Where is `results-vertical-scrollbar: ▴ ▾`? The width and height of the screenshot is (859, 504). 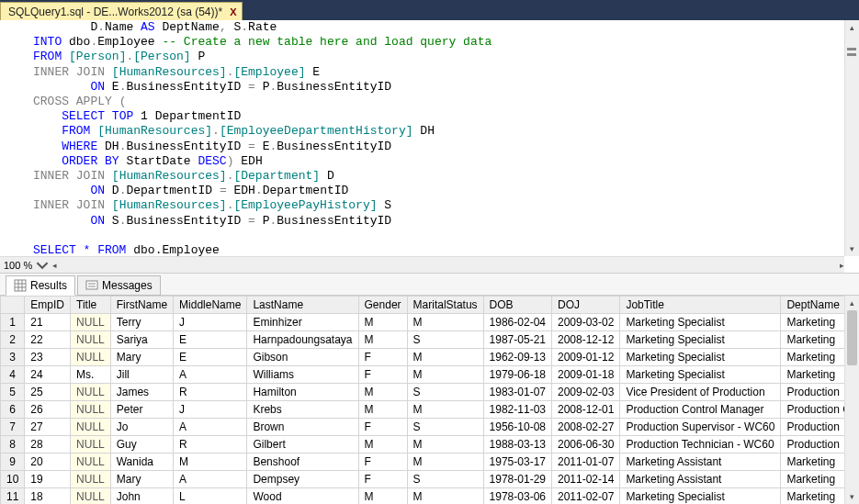 results-vertical-scrollbar: ▴ ▾ is located at coordinates (852, 400).